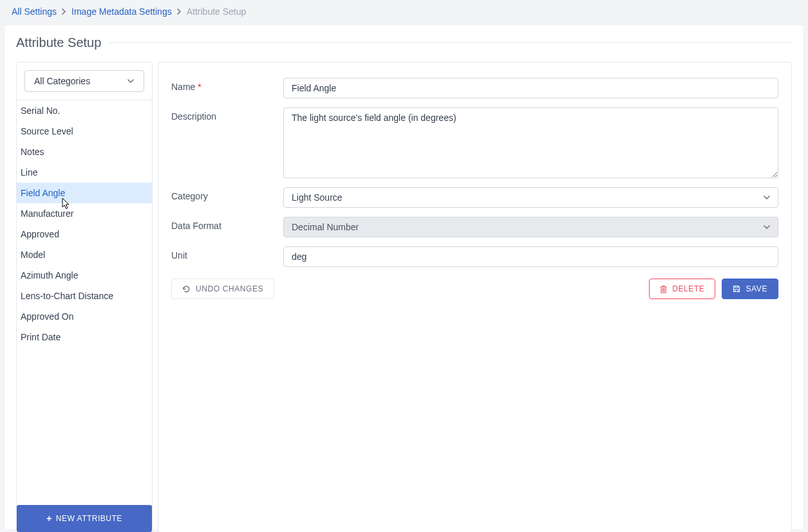  Describe the element at coordinates (84, 172) in the screenshot. I see `attribute-list-item: Line` at that location.